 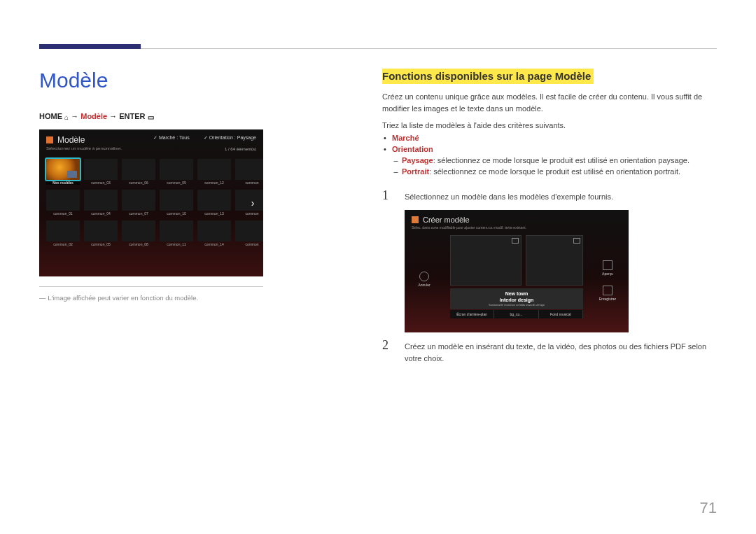 What do you see at coordinates (204, 138) in the screenshot?
I see `ts-filters: Marché : Tous Orientation : Paysage` at bounding box center [204, 138].